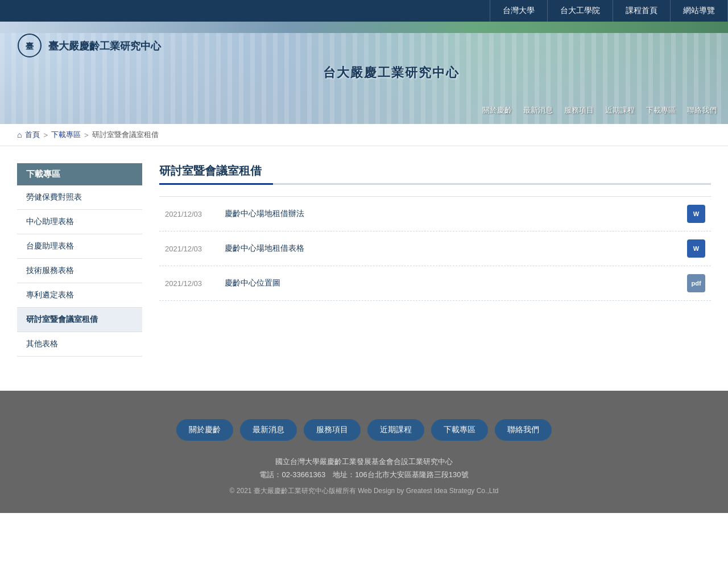  I want to click on file-icon-word-0: W, so click(696, 214).